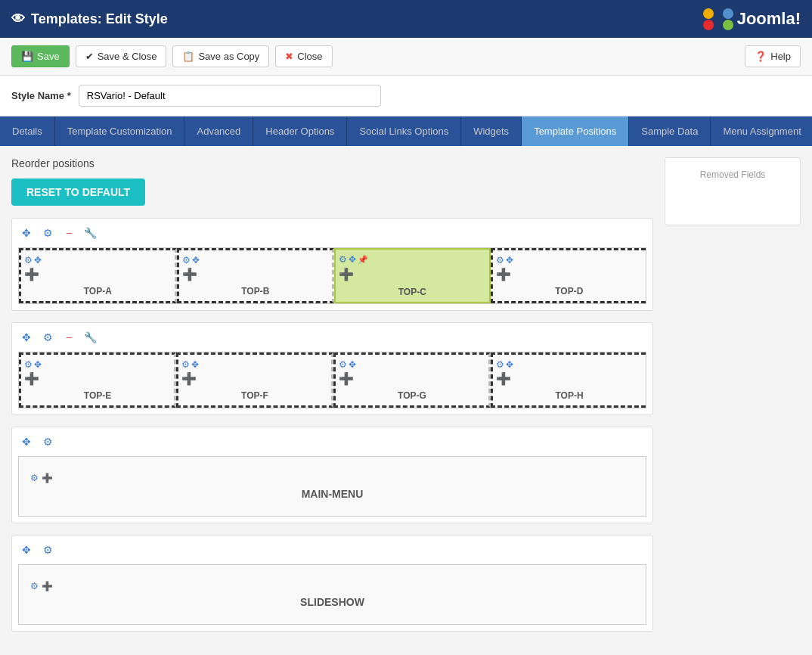  Describe the element at coordinates (575, 132) in the screenshot. I see `tab-template-positions: Template Positions` at that location.